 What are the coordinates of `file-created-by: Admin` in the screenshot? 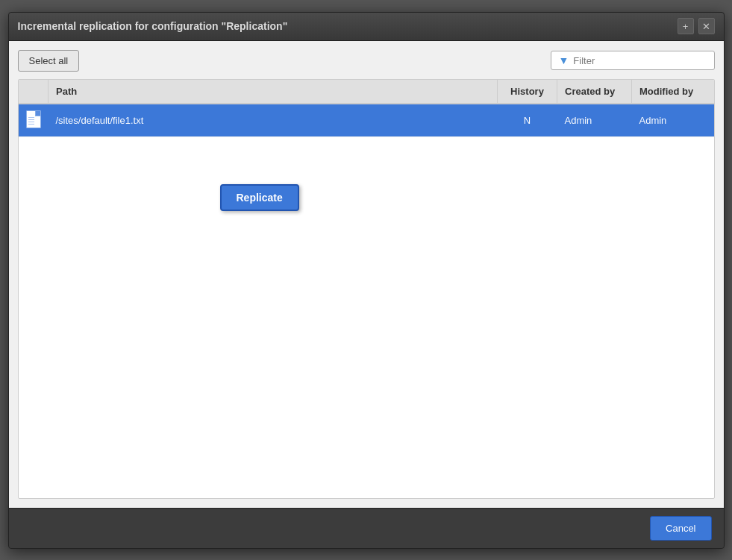 It's located at (595, 121).